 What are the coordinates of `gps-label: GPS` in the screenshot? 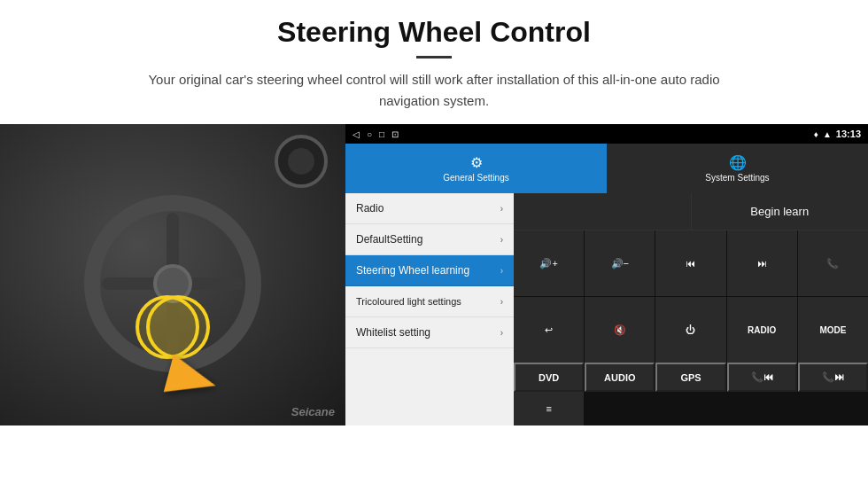 It's located at (691, 378).